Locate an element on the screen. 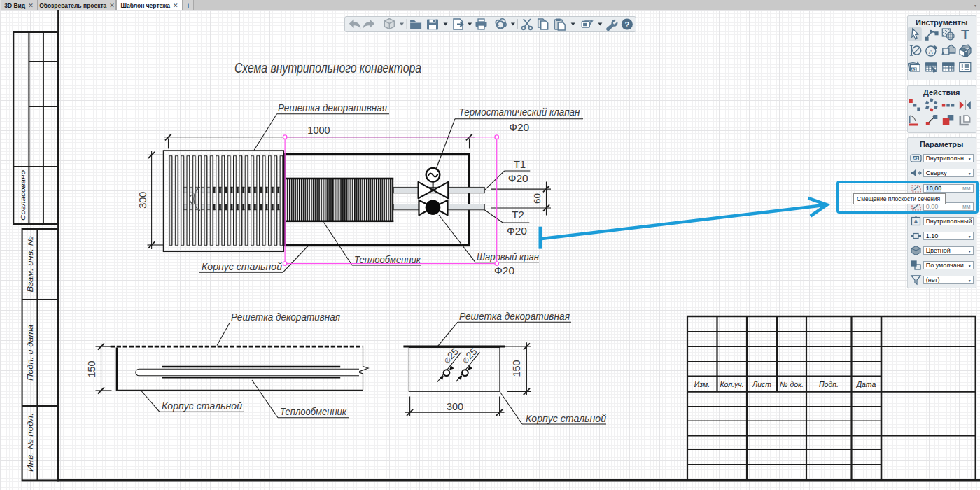 Image resolution: width=980 pixels, height=490 pixels. svg-text: Взам. инв. № is located at coordinates (31, 264).